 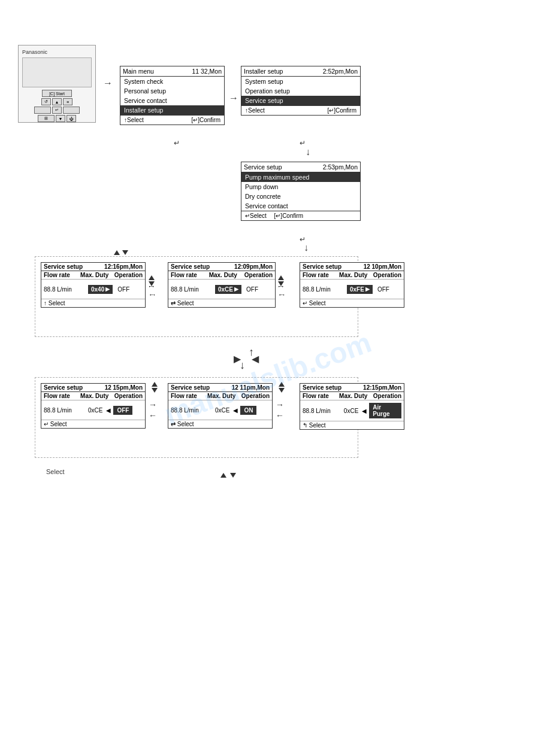 I want to click on ssl-col2: Max. Duty, so click(x=97, y=275).